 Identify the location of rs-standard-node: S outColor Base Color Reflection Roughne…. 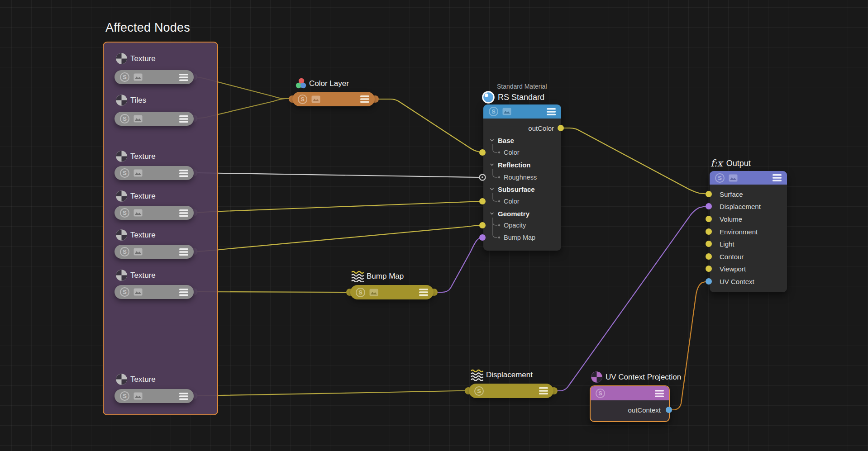
(522, 177).